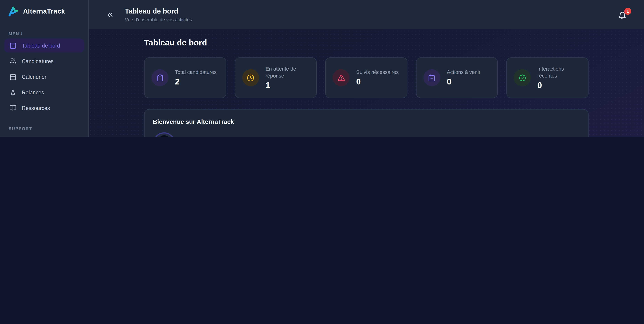  What do you see at coordinates (288, 72) in the screenshot?
I see `stat-label: En attente de réponse` at bounding box center [288, 72].